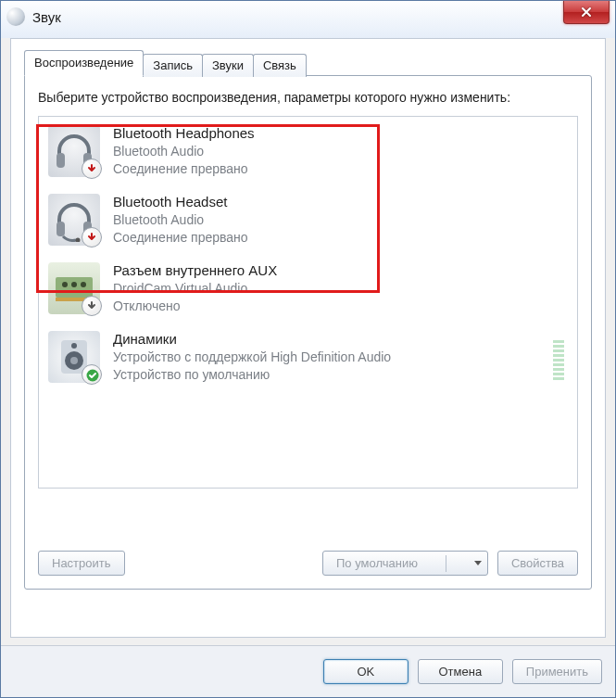 The image size is (616, 698). What do you see at coordinates (74, 220) in the screenshot?
I see `headset-icon` at bounding box center [74, 220].